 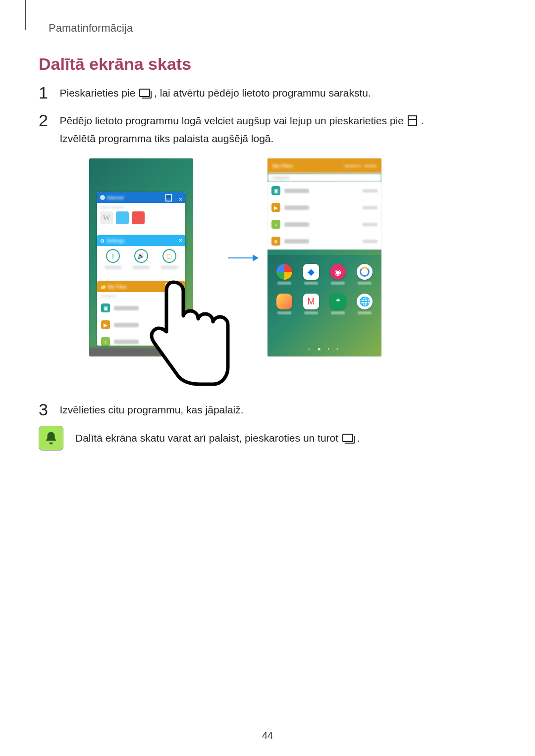 I want to click on arrow-right-icon, so click(x=243, y=258).